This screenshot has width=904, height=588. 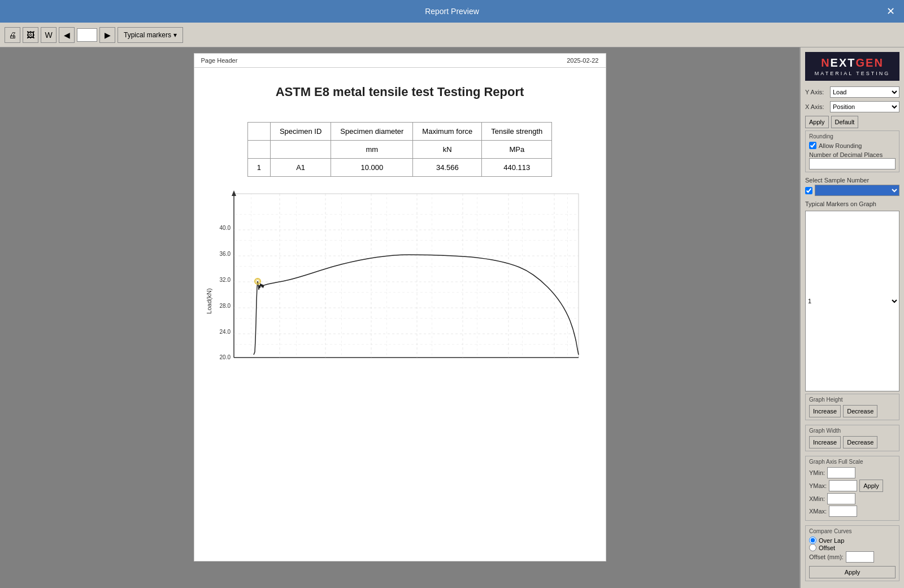 I want to click on graph-height-increase-button: Increase, so click(x=825, y=411).